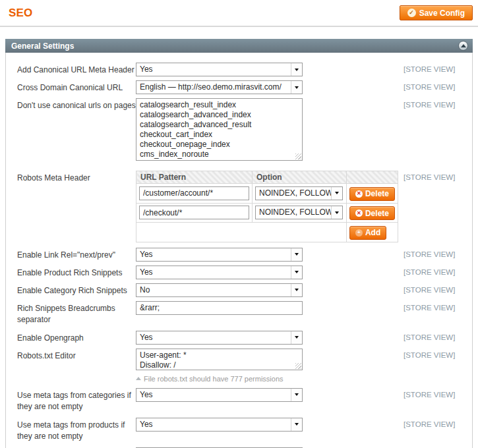  What do you see at coordinates (242, 430) in the screenshot?
I see `row-meta-products: Use meta tags from products if they are …` at bounding box center [242, 430].